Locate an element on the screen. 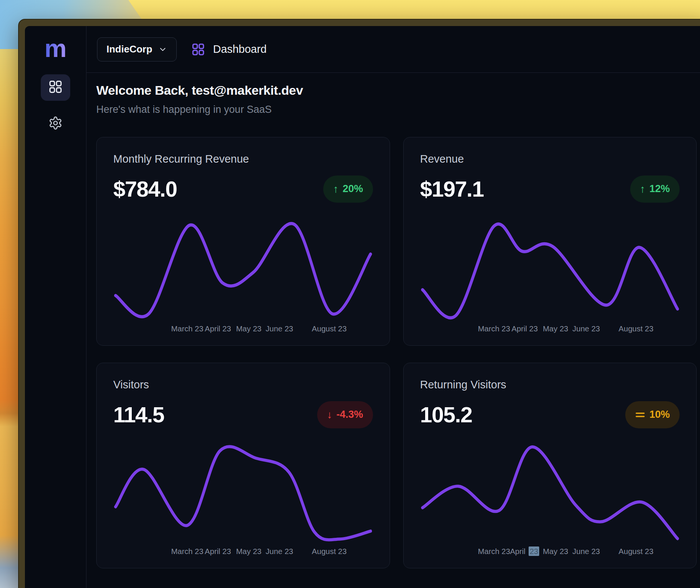 Image resolution: width=700 pixels, height=588 pixels. page-title: Dashboard is located at coordinates (240, 49).